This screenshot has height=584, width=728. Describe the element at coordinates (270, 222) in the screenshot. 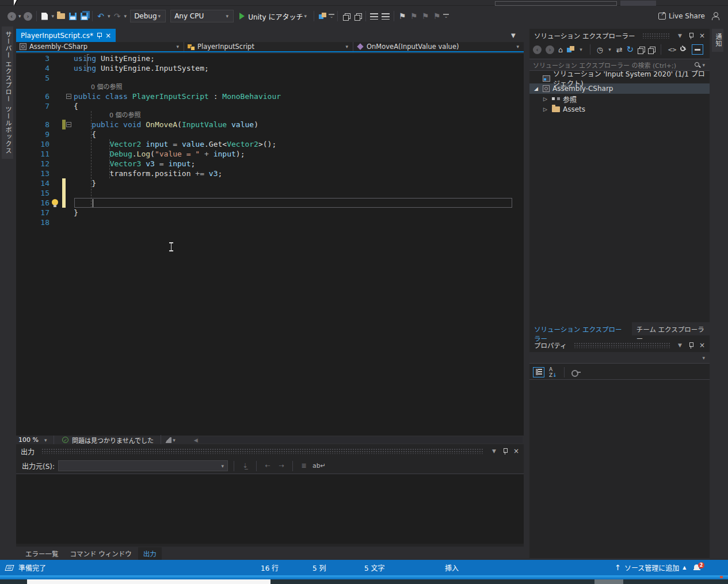

I see `code-line-18: 18` at that location.